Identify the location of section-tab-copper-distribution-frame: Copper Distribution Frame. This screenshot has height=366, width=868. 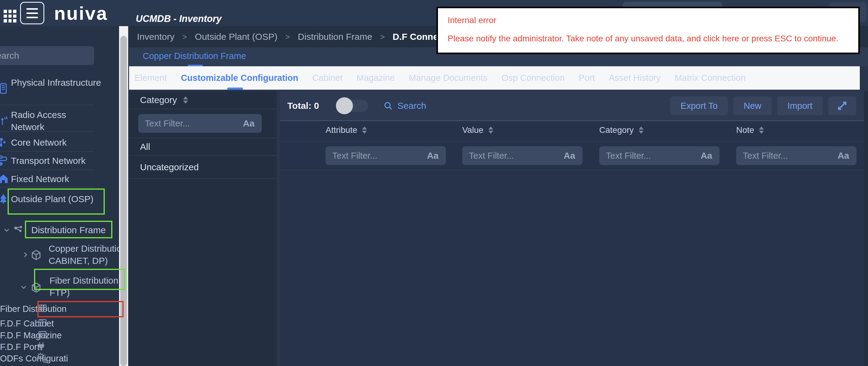
(194, 56).